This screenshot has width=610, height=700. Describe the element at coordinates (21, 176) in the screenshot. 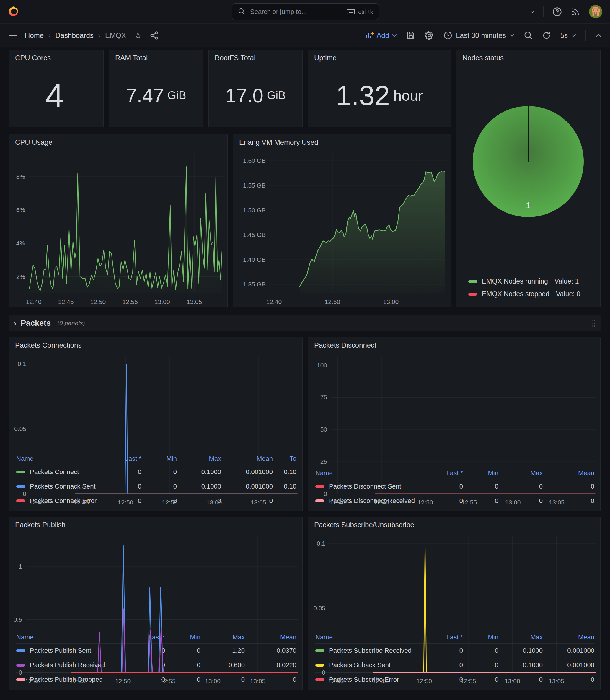

I see `svg-text: 8%` at that location.